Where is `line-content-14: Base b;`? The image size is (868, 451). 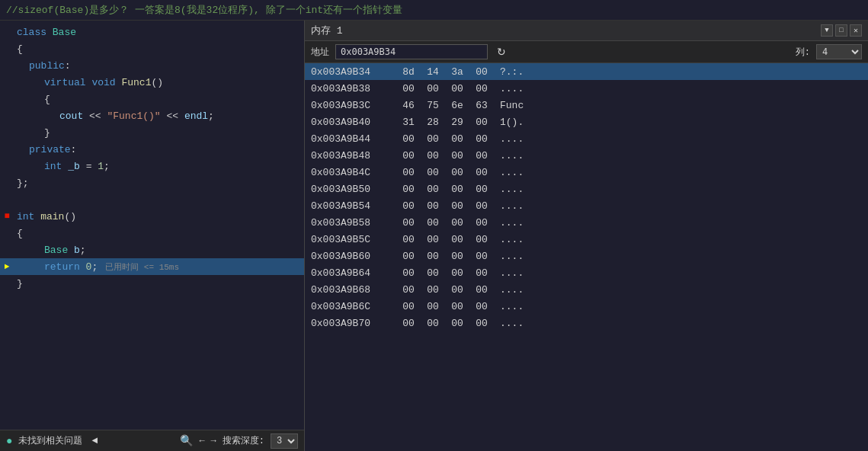
line-content-14: Base b; is located at coordinates (50, 250).